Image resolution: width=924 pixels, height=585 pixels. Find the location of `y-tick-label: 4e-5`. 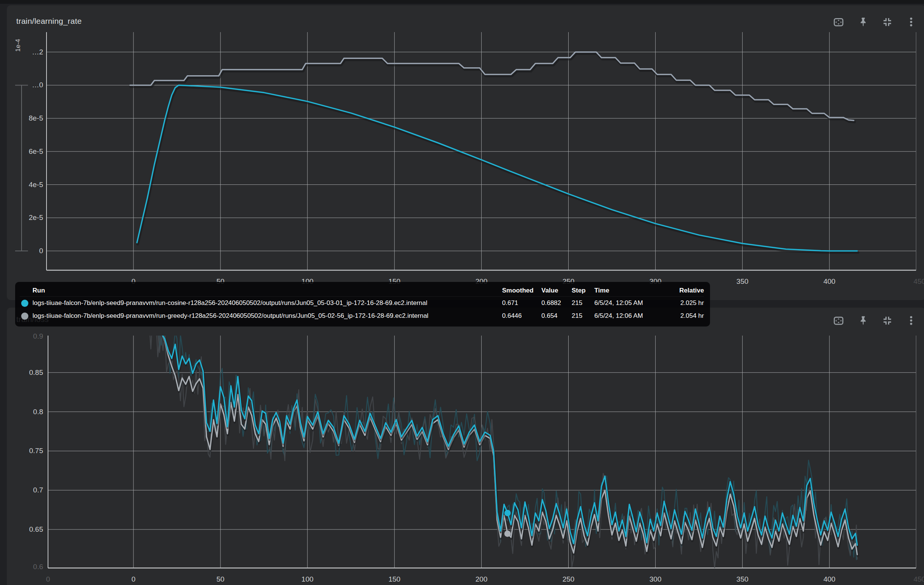

y-tick-label: 4e-5 is located at coordinates (21, 185).